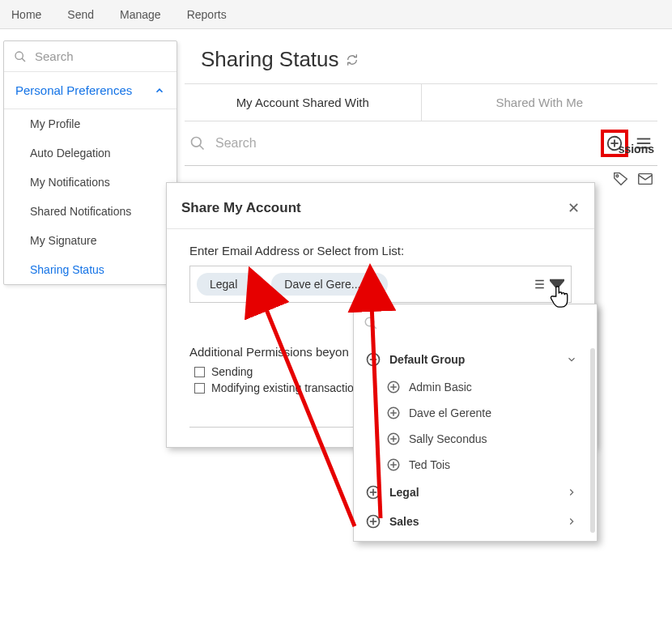  I want to click on chevron-up-icon, so click(159, 91).